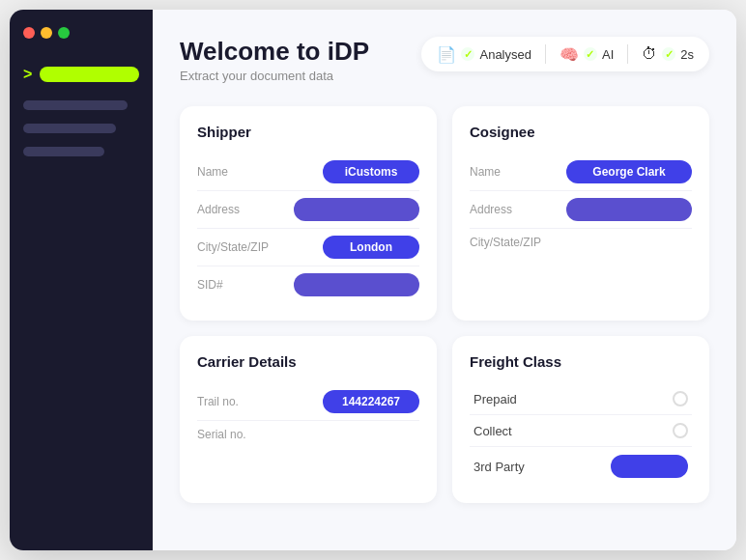 This screenshot has width=746, height=560. I want to click on shipper-address-row: Address, so click(308, 210).